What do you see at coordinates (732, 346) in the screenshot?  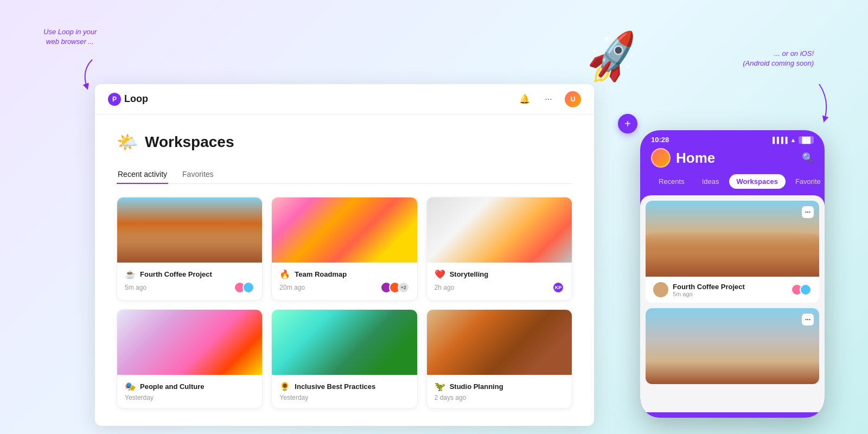 I see `phone-card-2: ···` at bounding box center [732, 346].